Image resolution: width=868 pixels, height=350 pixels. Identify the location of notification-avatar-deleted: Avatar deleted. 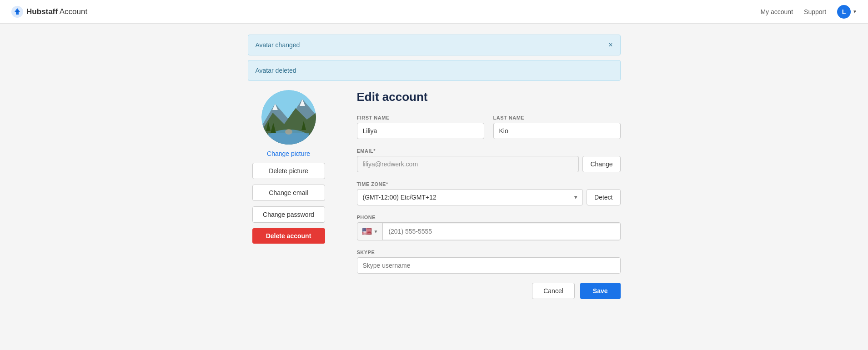
(434, 70).